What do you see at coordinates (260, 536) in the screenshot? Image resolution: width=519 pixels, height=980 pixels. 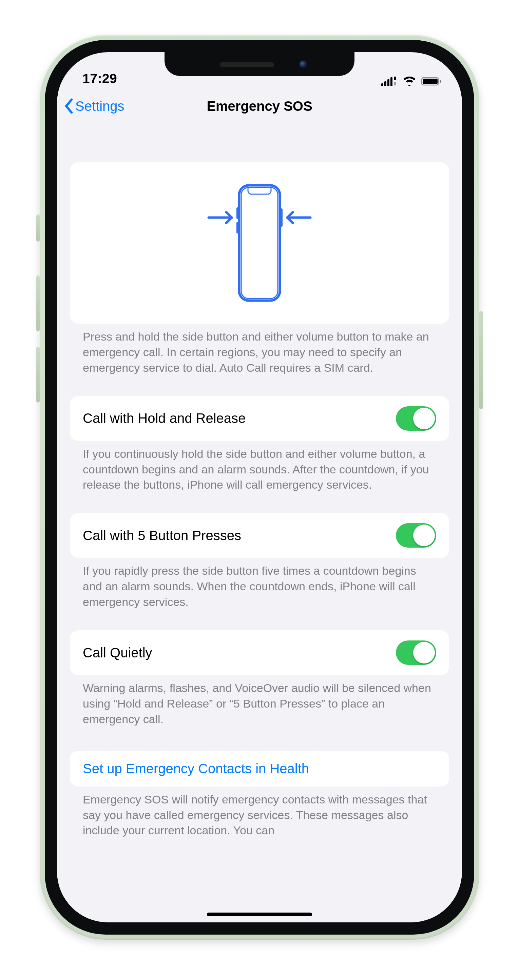 I see `setting-row-five-presses: Call with 5 Button Presses` at bounding box center [260, 536].